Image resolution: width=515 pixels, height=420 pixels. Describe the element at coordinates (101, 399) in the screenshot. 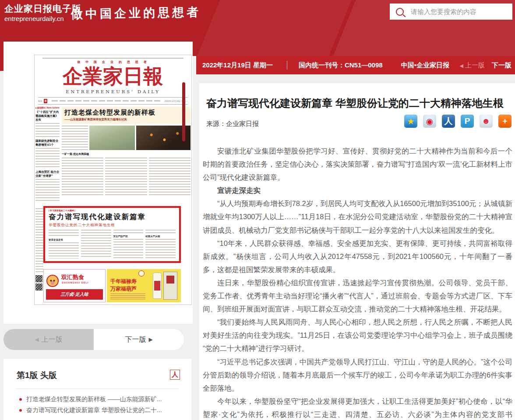

I see `article-list-item: 打造老煤企转型发展的新样板 ——山东能源新矿...` at that location.